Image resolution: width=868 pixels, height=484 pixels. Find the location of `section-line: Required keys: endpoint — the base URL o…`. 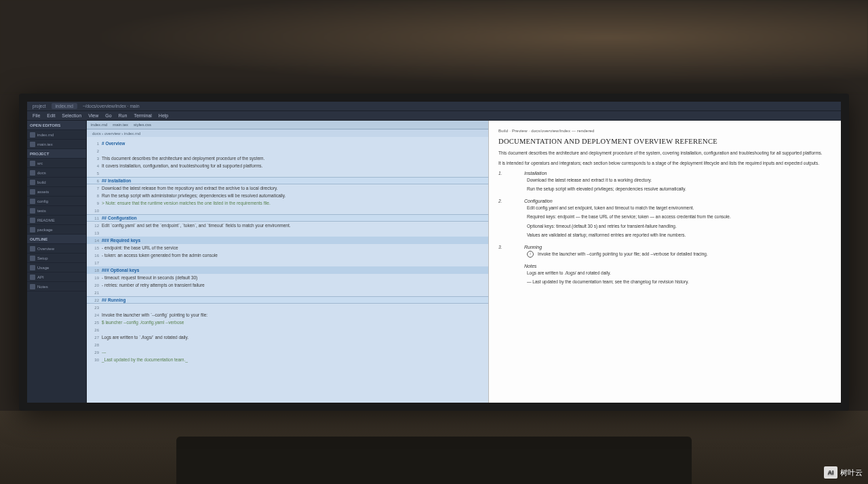

section-line: Required keys: endpoint — the base URL o… is located at coordinates (678, 217).